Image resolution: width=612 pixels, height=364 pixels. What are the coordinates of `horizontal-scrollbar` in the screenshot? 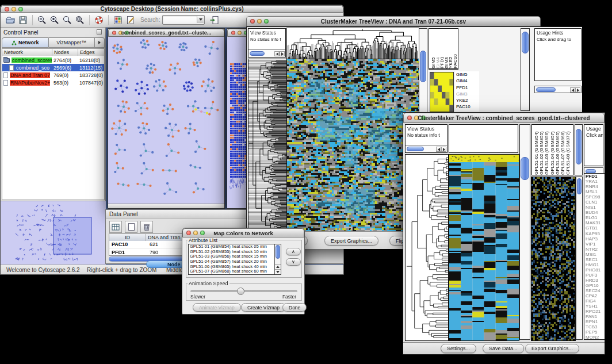 It's located at (166, 206).